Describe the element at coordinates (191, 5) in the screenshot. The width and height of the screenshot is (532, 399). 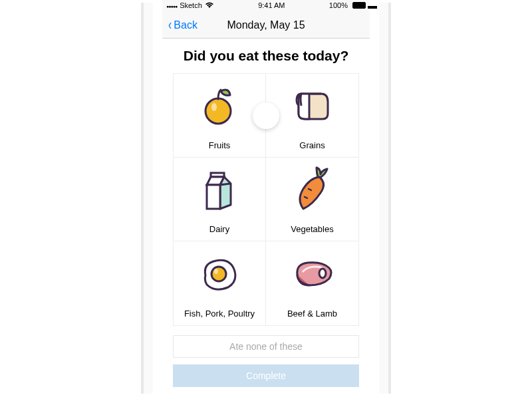
I see `carrier-label: Sketch` at that location.